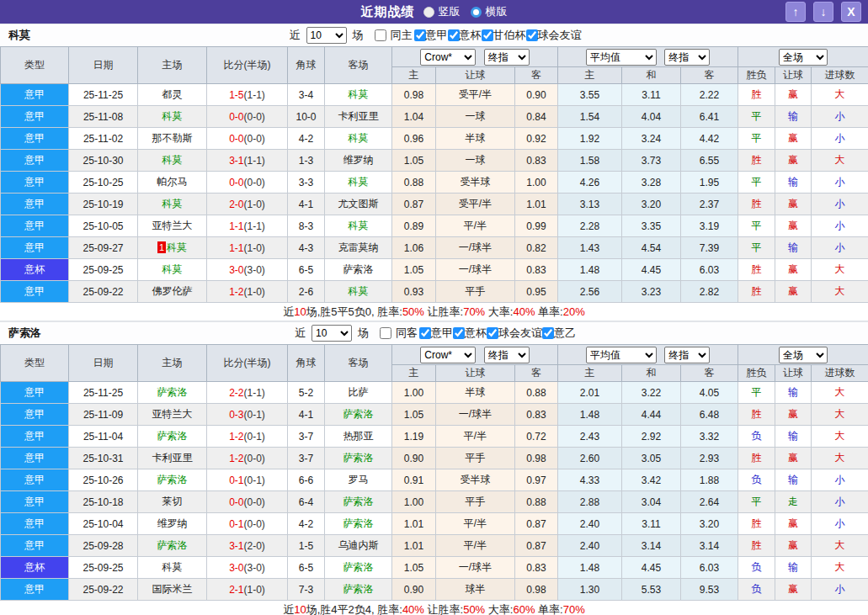 Image resolution: width=868 pixels, height=615 pixels. I want to click on cell-score: 1-2(0-1), so click(248, 437).